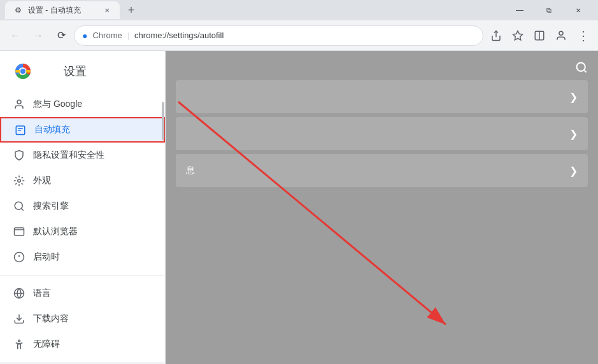 Image resolution: width=598 pixels, height=364 pixels. Describe the element at coordinates (573, 134) in the screenshot. I see `chevron-right-icon-2: ❯` at that location.